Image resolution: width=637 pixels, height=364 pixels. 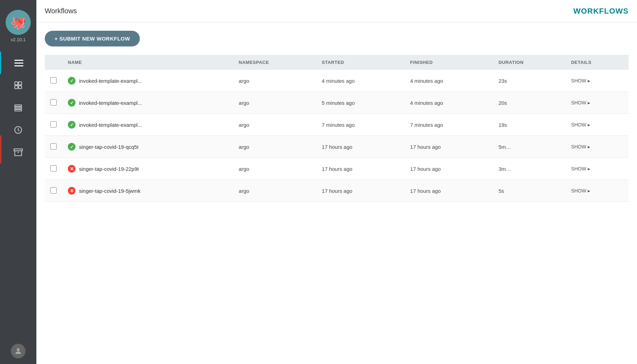 What do you see at coordinates (337, 169) in the screenshot?
I see `table-row: ✕ singer-tap-covid-19-22p9t argo 17 hour…` at bounding box center [337, 169].